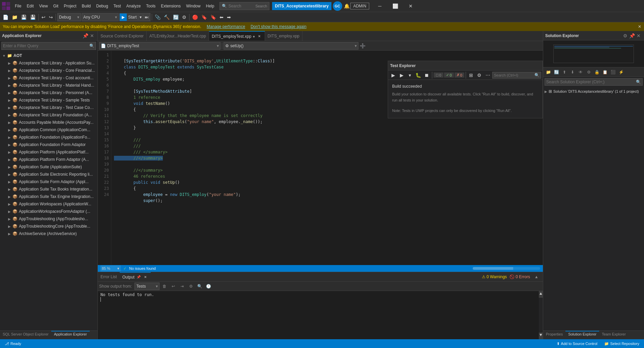  I want to click on list-item: ▶ 📦 Application Foundation (ApplicationF…, so click(49, 137).